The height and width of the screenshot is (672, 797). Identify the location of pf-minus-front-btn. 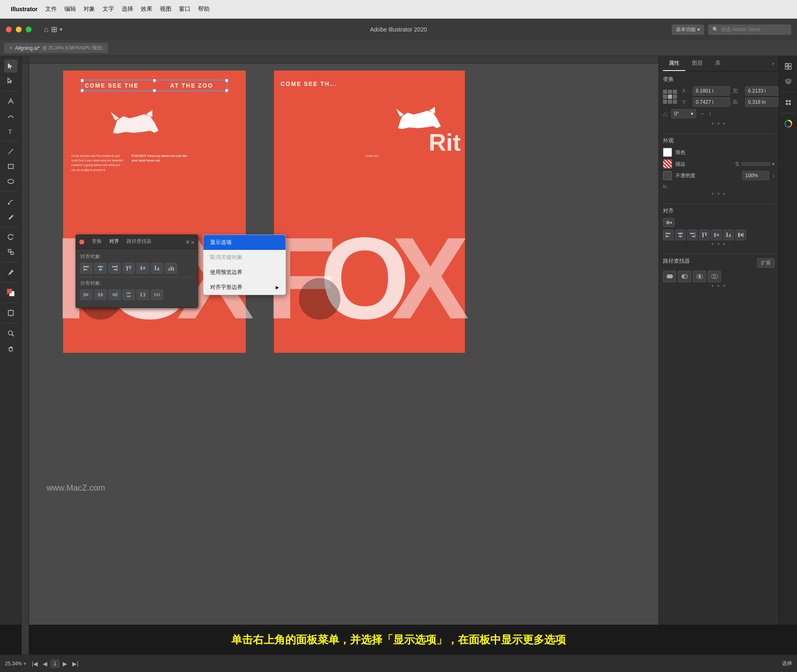
(685, 276).